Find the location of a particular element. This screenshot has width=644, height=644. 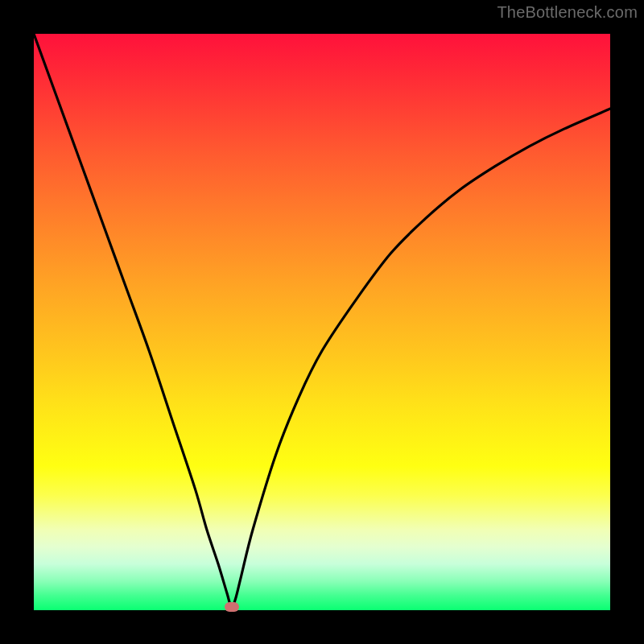

optimal-point-marker is located at coordinates (232, 607).